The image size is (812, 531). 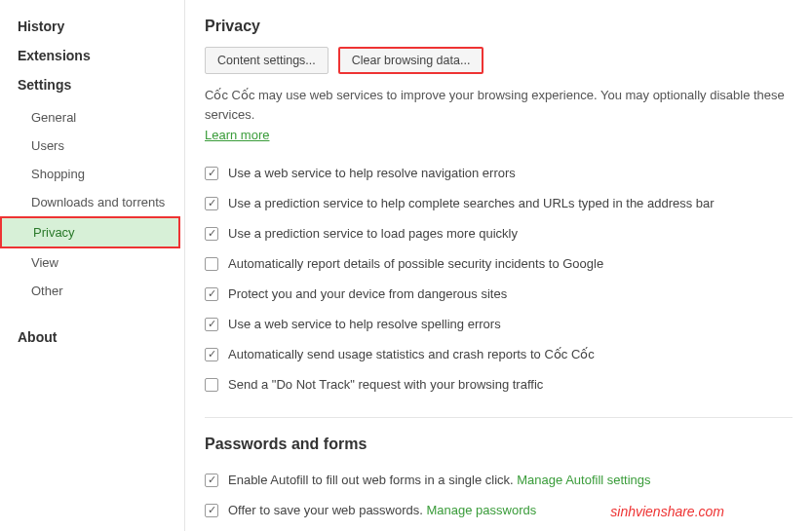 I want to click on option-label: Automatically send usage statistics and …, so click(x=411, y=355).